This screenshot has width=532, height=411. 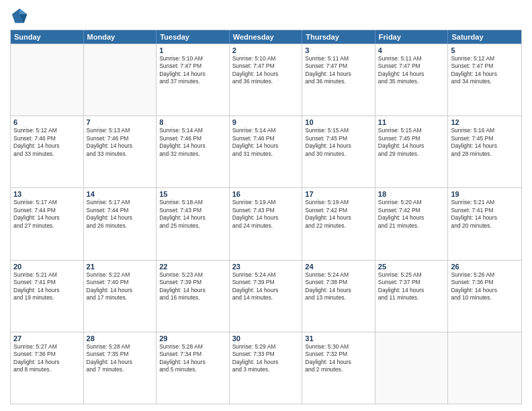 What do you see at coordinates (193, 50) in the screenshot?
I see `day-number: 1` at bounding box center [193, 50].